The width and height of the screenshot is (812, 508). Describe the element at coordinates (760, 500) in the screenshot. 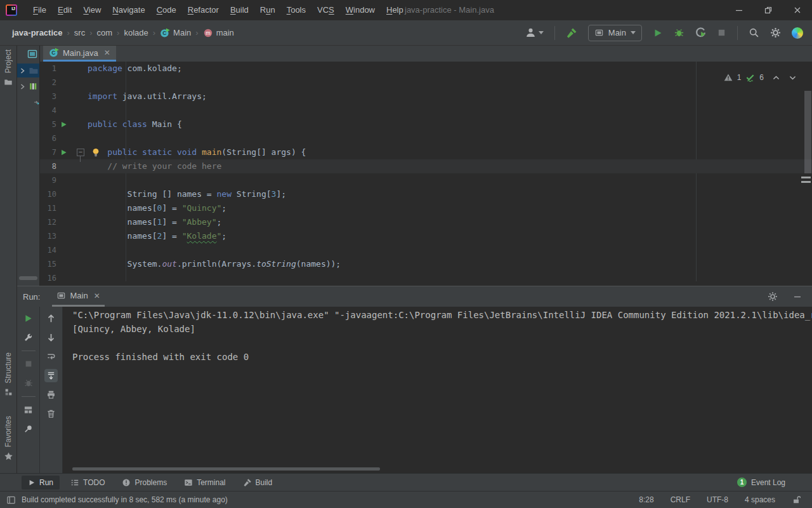

I see `indent-widget: 4 spaces` at that location.